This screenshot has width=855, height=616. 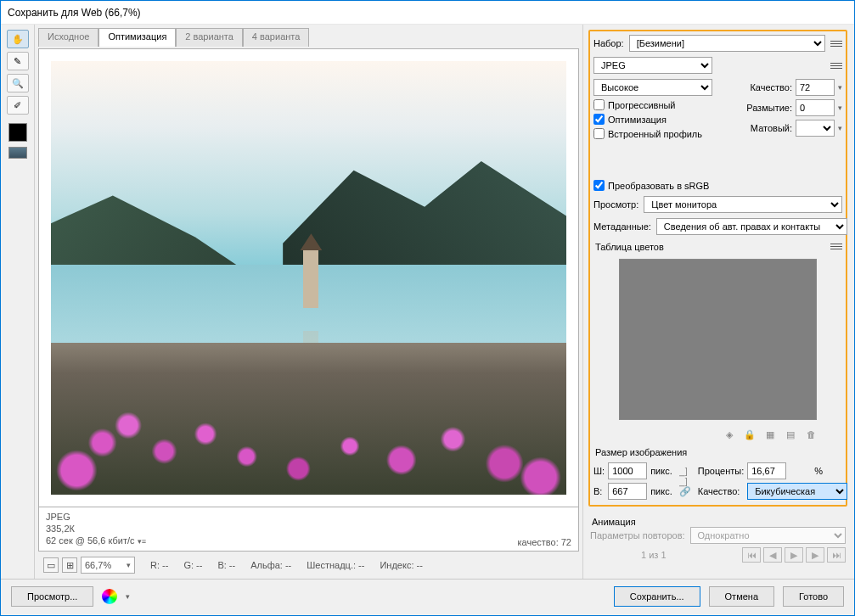 What do you see at coordinates (767, 471) in the screenshot?
I see `percent-input` at bounding box center [767, 471].